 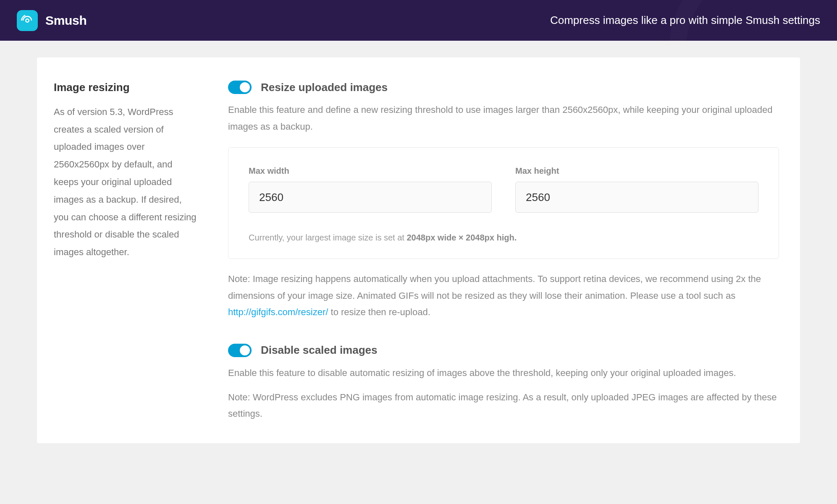 I want to click on resize-title: Resize uploaded images, so click(x=324, y=87).